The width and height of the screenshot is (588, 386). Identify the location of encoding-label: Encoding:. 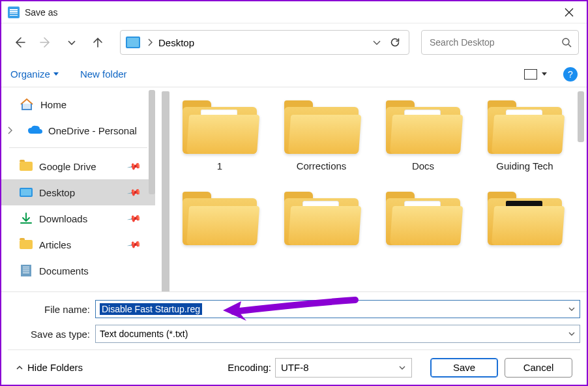
(252, 368).